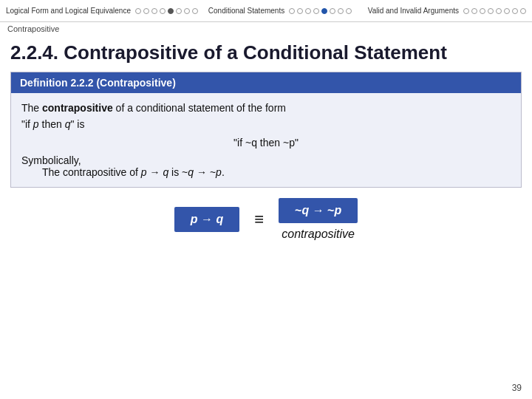 This screenshot has width=532, height=399. What do you see at coordinates (266, 11) in the screenshot?
I see `top-navigation: Logical Form and Logical Equivalence Con…` at bounding box center [266, 11].